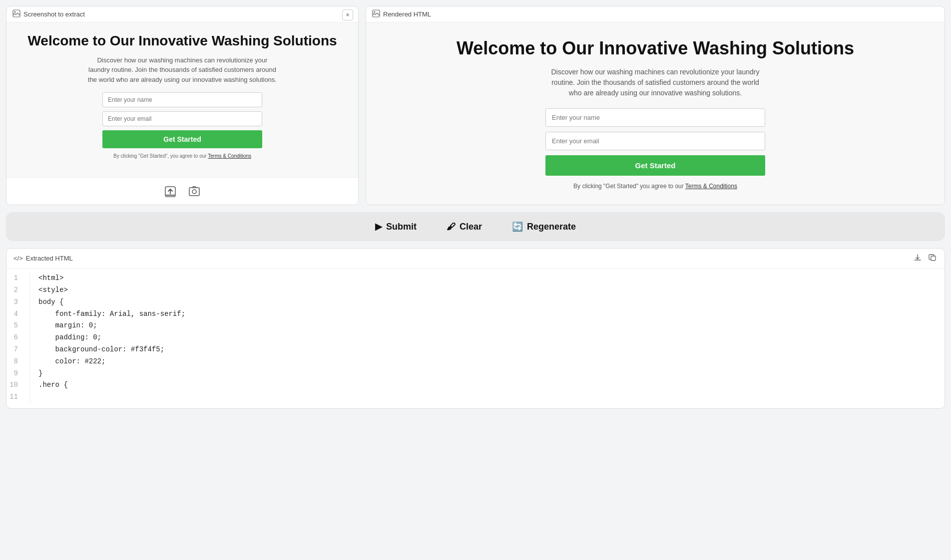 This screenshot has width=951, height=560. Describe the element at coordinates (655, 166) in the screenshot. I see `rendered-get-started-button: Get Started` at that location.